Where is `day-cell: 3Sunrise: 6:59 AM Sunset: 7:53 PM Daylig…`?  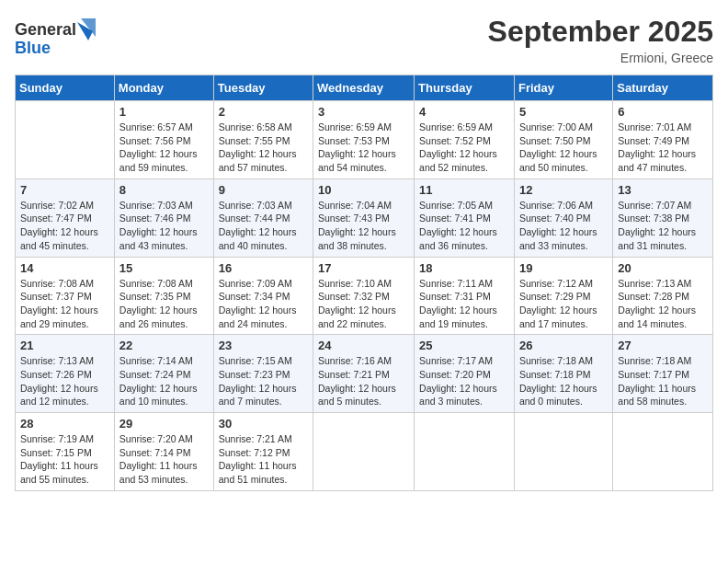
day-cell: 3Sunrise: 6:59 AM Sunset: 7:53 PM Daylig… is located at coordinates (364, 140).